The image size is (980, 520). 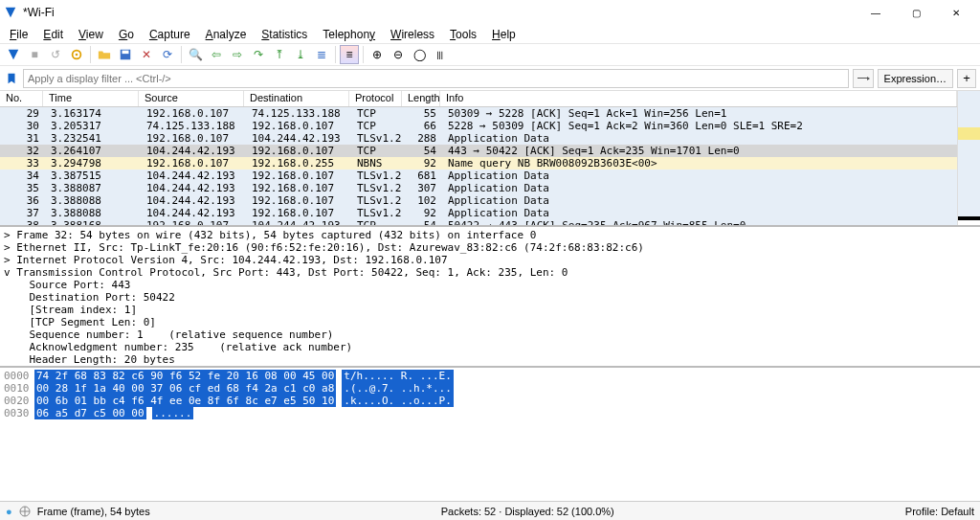 I want to click on menu-analyze: Analyze, so click(x=226, y=34).